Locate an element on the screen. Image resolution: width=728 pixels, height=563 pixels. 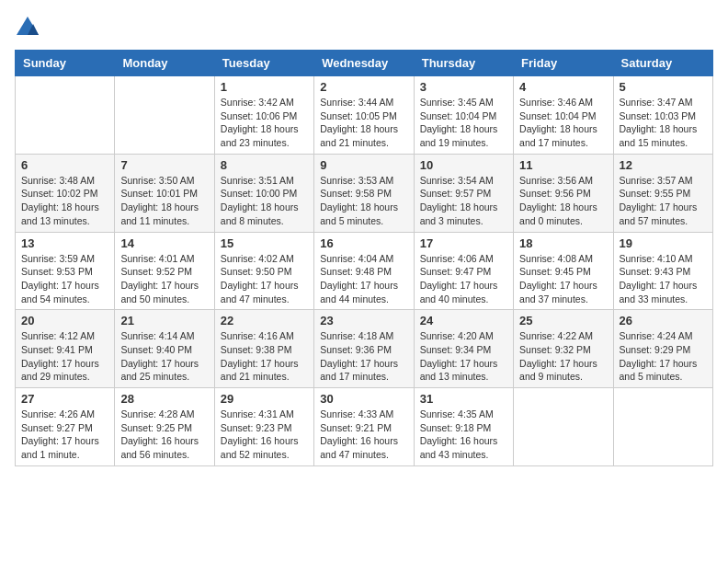
day-number: 13 is located at coordinates (64, 243).